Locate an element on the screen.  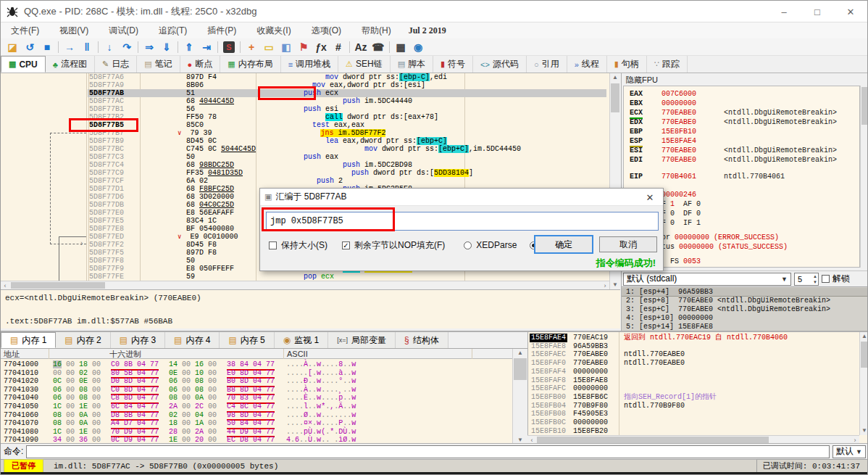
menu-item: 插件(P) is located at coordinates (222, 30).